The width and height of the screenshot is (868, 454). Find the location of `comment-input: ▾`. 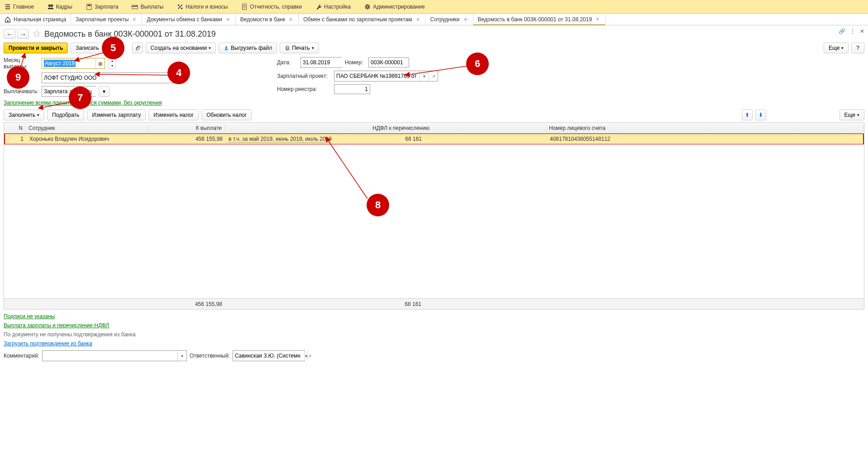

comment-input: ▾ is located at coordinates (114, 356).